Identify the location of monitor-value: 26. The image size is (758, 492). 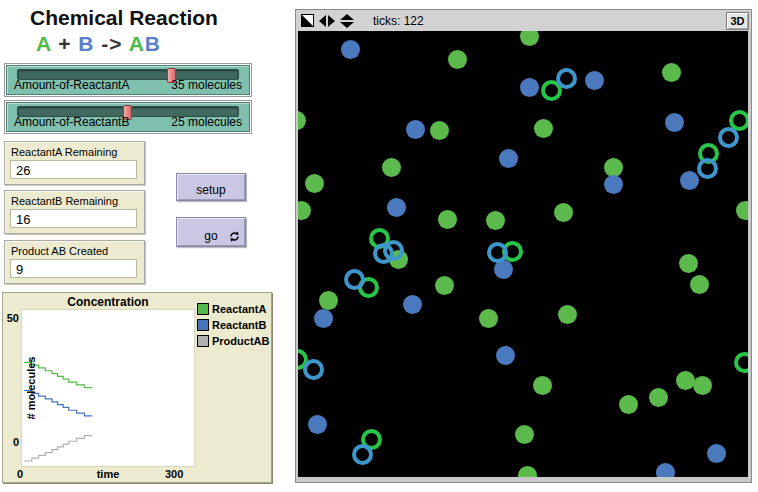
(74, 170).